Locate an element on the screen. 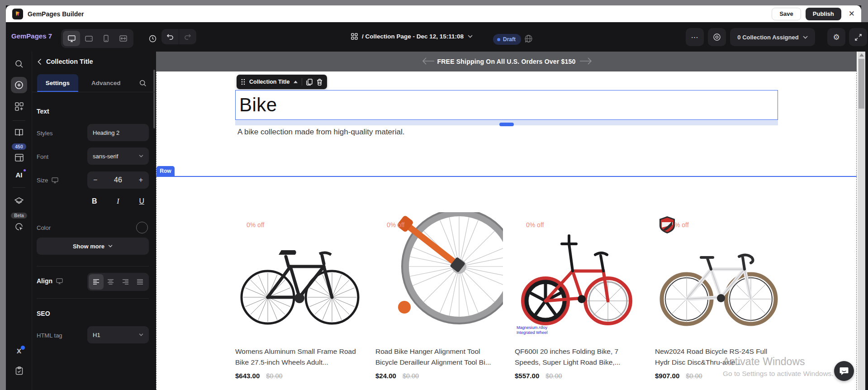 The image size is (868, 390). bike-image-black-mountain is located at coordinates (299, 275).